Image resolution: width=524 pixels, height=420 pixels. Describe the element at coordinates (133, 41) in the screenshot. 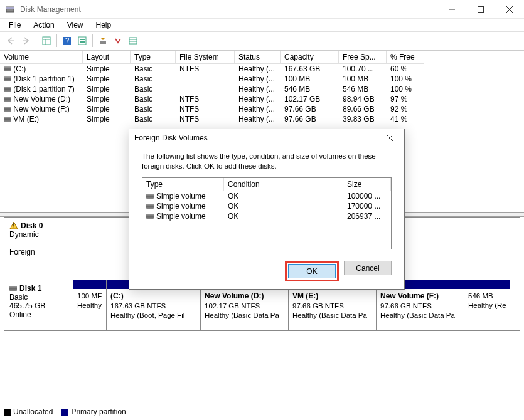

I see `list-button` at that location.